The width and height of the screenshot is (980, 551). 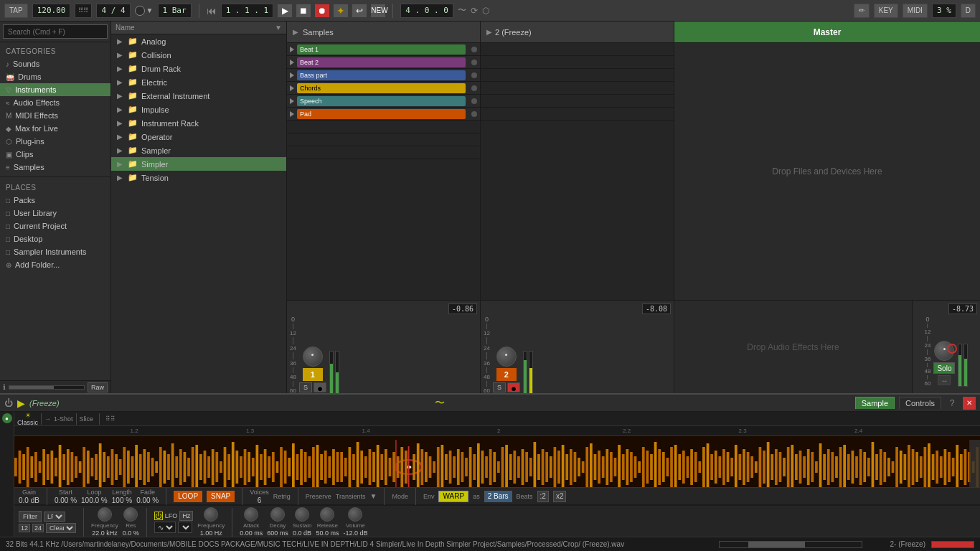 I want to click on midi-button: MIDI, so click(x=915, y=11).